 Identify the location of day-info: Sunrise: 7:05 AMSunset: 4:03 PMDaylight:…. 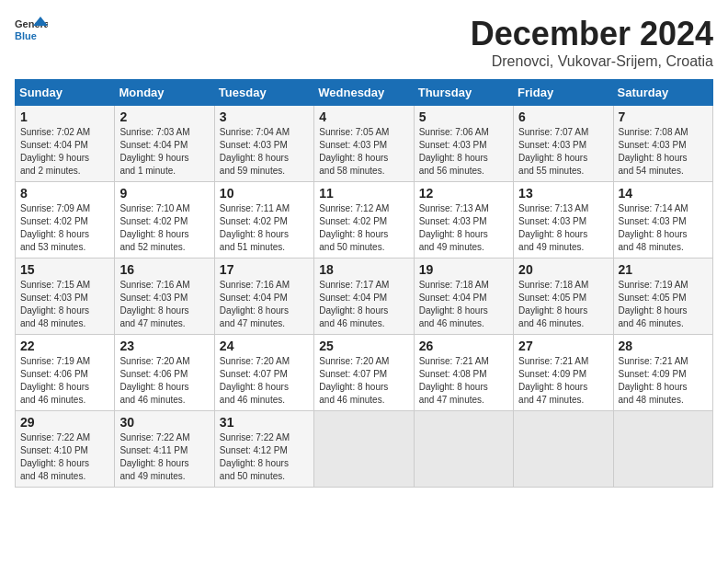
(364, 152).